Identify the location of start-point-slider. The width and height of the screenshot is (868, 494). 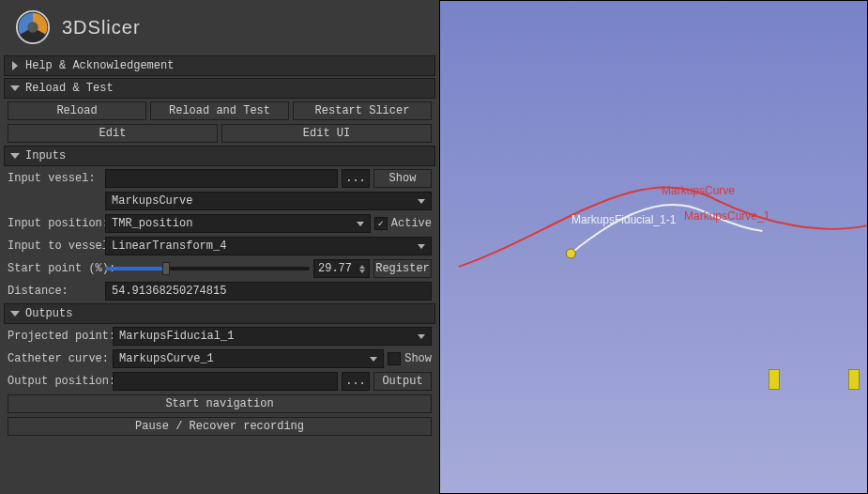
(207, 269).